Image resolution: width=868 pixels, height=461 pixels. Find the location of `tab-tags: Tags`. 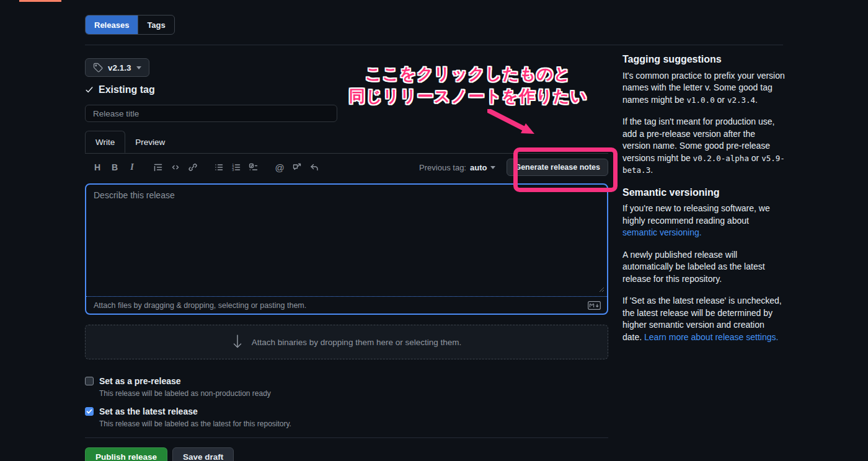

tab-tags: Tags is located at coordinates (156, 25).